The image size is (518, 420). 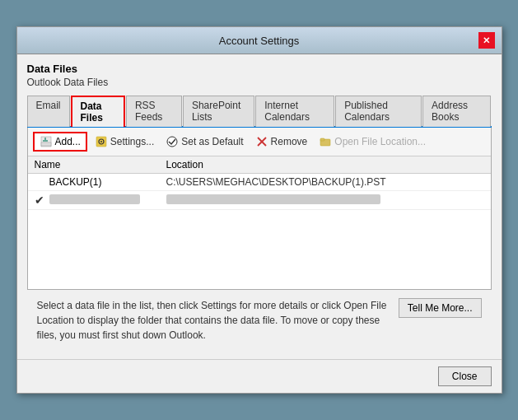 What do you see at coordinates (325, 201) in the screenshot?
I see `row-location` at bounding box center [325, 201].